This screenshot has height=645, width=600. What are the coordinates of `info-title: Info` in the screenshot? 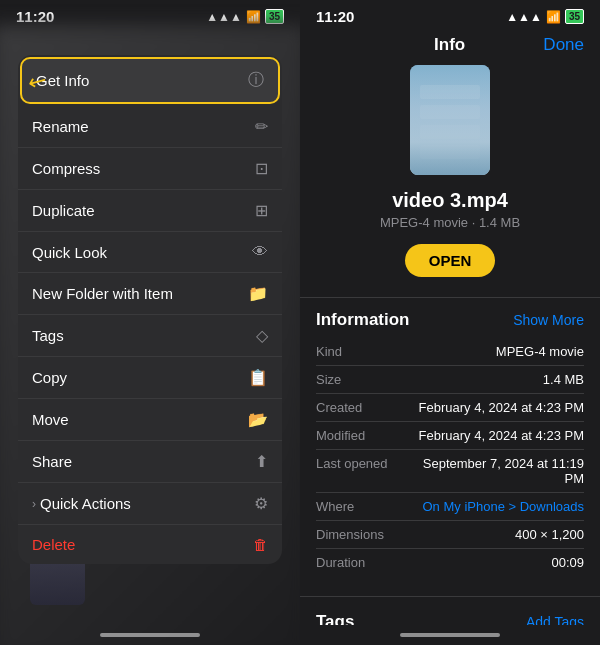 It's located at (450, 45).